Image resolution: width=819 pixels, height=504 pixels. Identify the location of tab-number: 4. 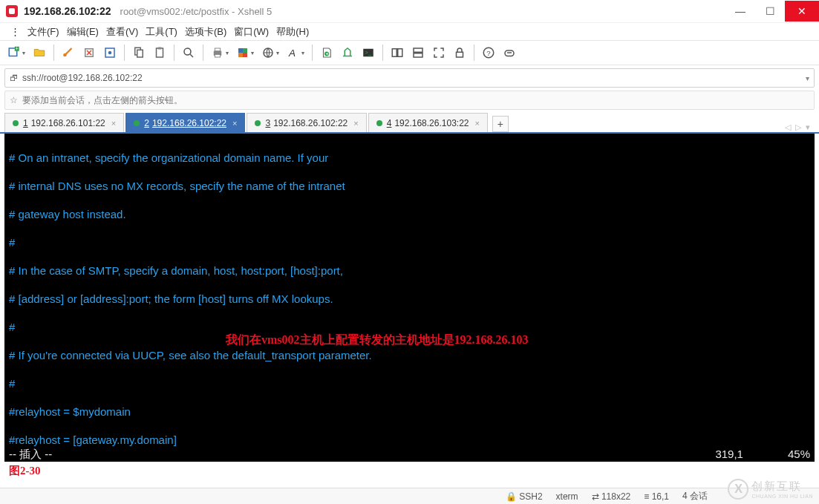
(389, 123).